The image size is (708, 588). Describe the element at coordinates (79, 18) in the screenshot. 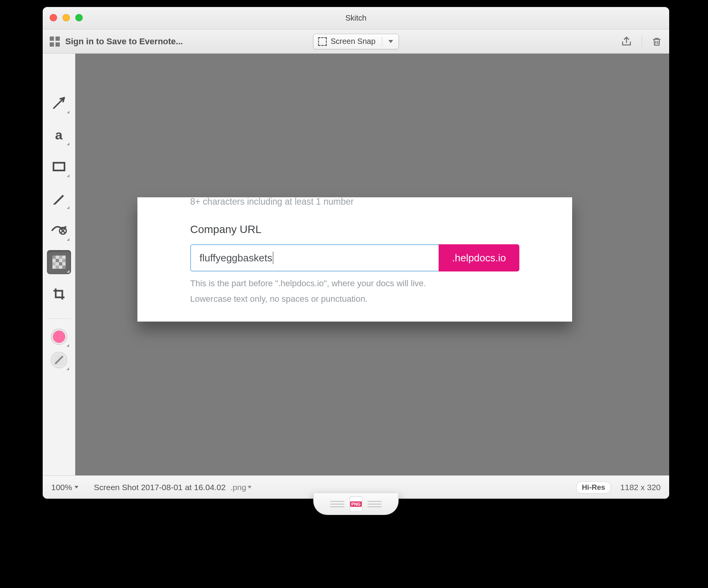

I see `zoom-icon` at that location.